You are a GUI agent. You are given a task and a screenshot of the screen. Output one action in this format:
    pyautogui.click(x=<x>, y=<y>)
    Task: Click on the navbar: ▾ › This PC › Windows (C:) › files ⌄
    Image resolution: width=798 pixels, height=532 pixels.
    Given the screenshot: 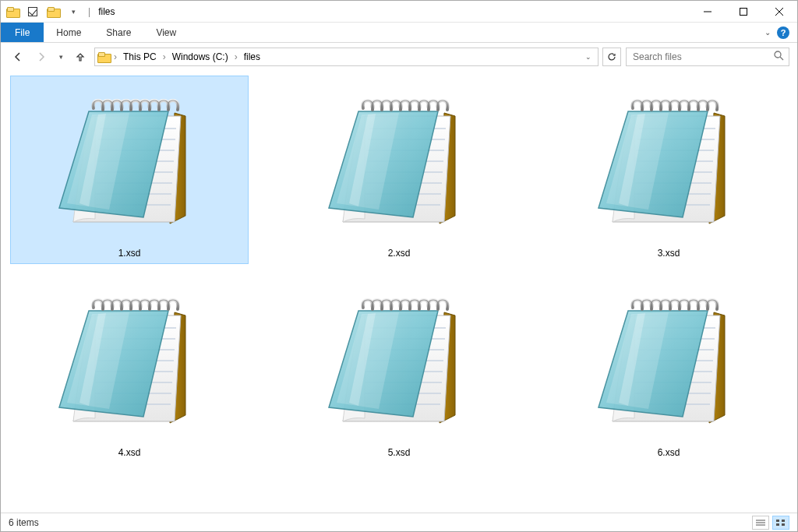 What is the action you would take?
    pyautogui.click(x=399, y=57)
    